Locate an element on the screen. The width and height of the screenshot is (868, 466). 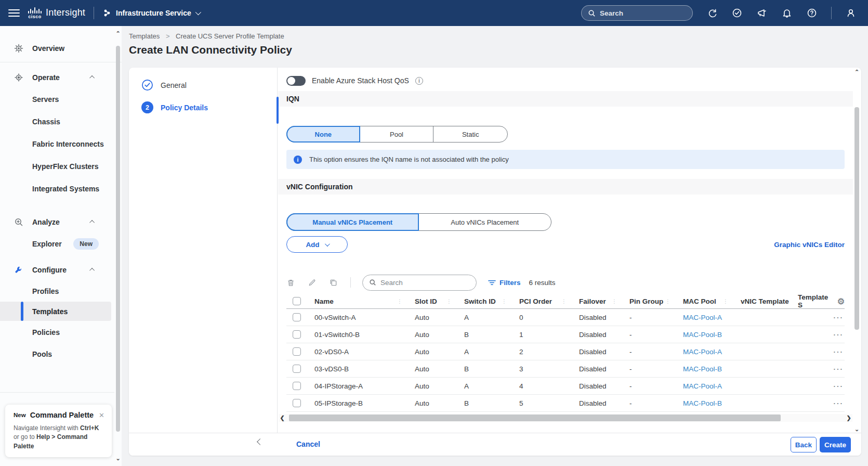
help-icon is located at coordinates (812, 13).